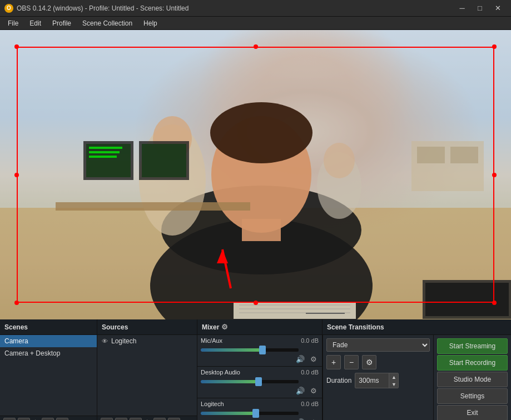 The width and height of the screenshot is (511, 420). Describe the element at coordinates (378, 345) in the screenshot. I see `transitions-fade-row: Fade Cut` at that location.